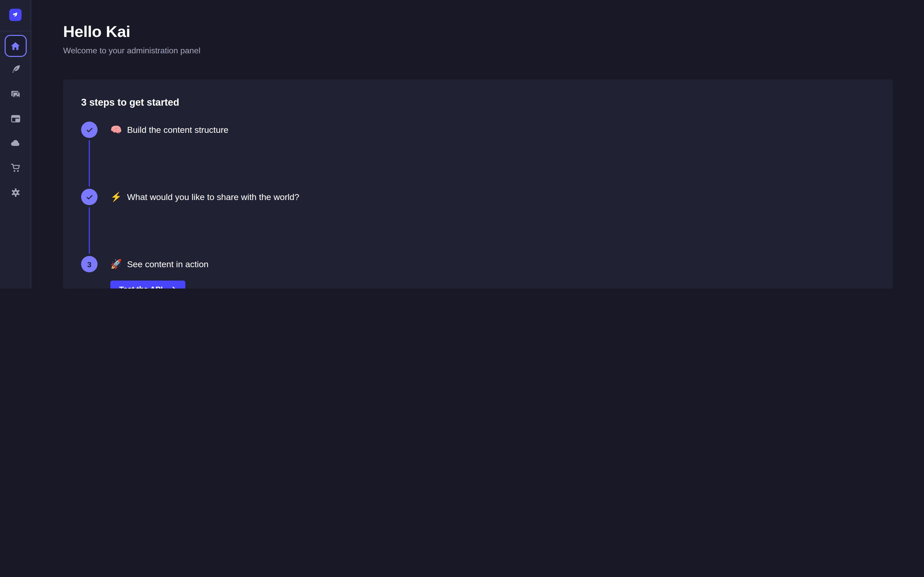  I want to click on cart-icon, so click(15, 168).